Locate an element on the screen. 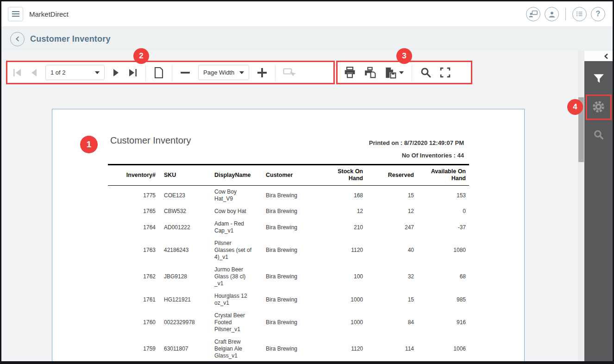  cell-stock_on_hand: 210 is located at coordinates (338, 227).